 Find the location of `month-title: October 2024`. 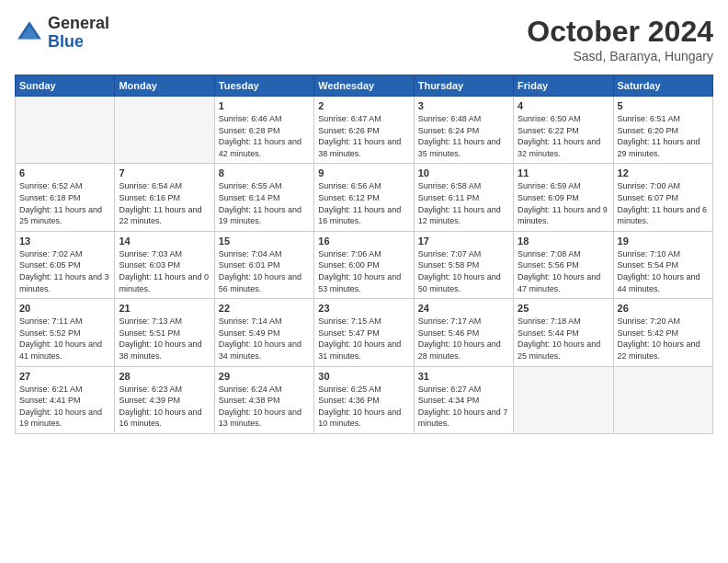

month-title: October 2024 is located at coordinates (620, 31).